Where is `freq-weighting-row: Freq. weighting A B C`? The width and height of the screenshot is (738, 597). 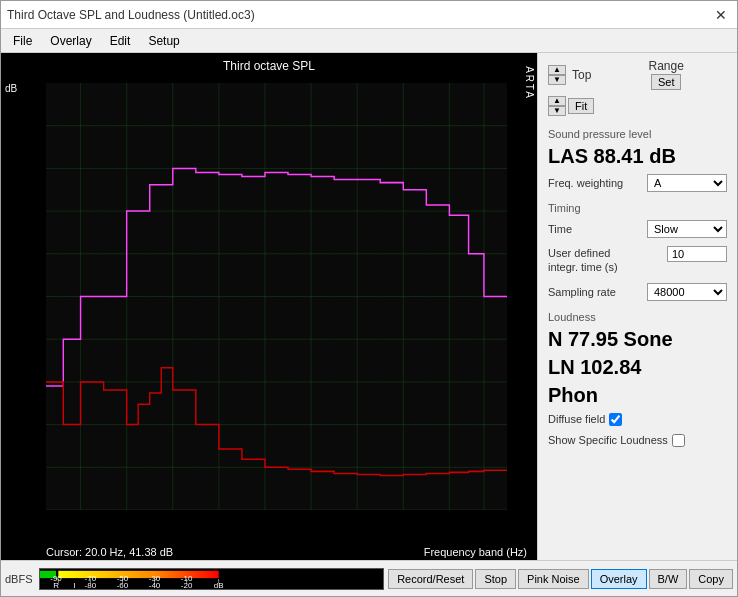 freq-weighting-row: Freq. weighting A B C is located at coordinates (638, 183).